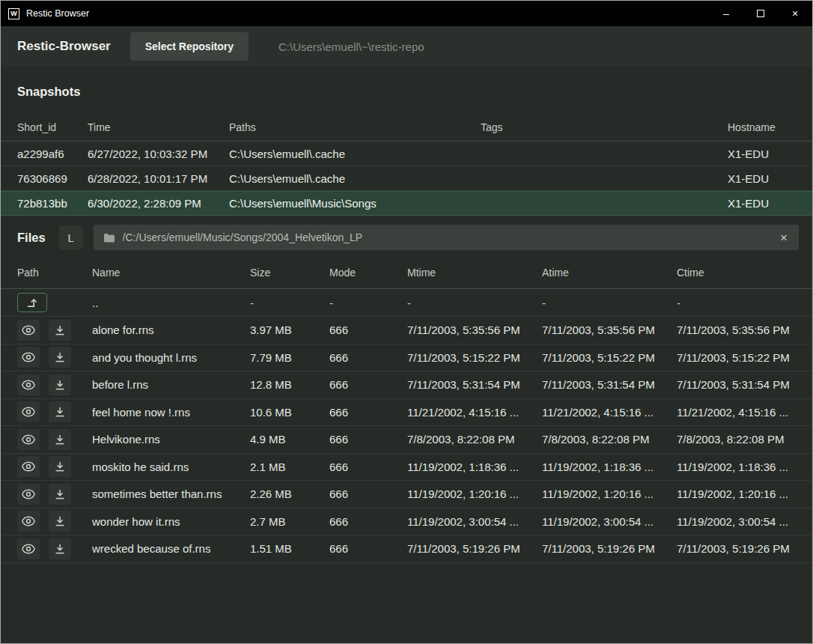 This screenshot has height=644, width=813. I want to click on file-row: alone for.rns 3.97 MB 666 7/11/2003, 5:3…, so click(406, 331).